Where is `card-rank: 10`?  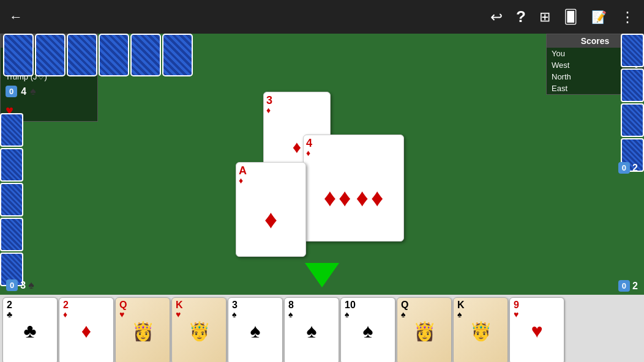
card-rank: 10 is located at coordinates (368, 305).